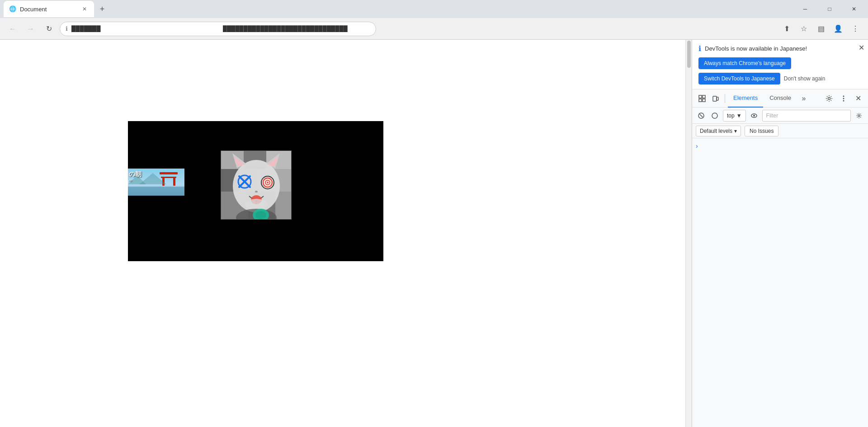  Describe the element at coordinates (102, 9) in the screenshot. I see `new-tab-button: +` at that location.